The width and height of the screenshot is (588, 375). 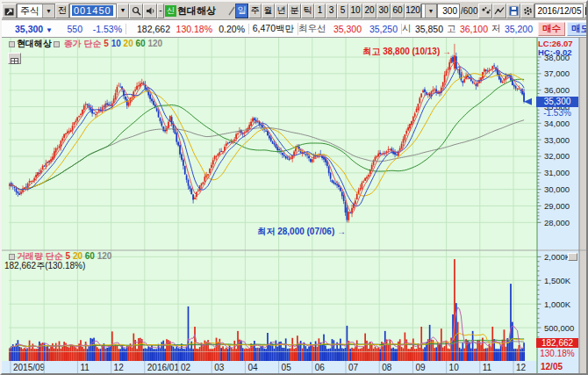 I want to click on current-price: 35,300 ▼, so click(x=29, y=29).